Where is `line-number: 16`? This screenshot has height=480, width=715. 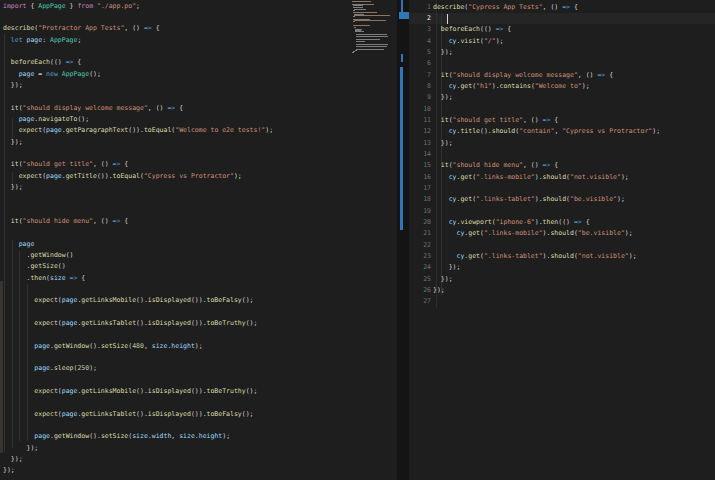
line-number: 16 is located at coordinates (420, 178).